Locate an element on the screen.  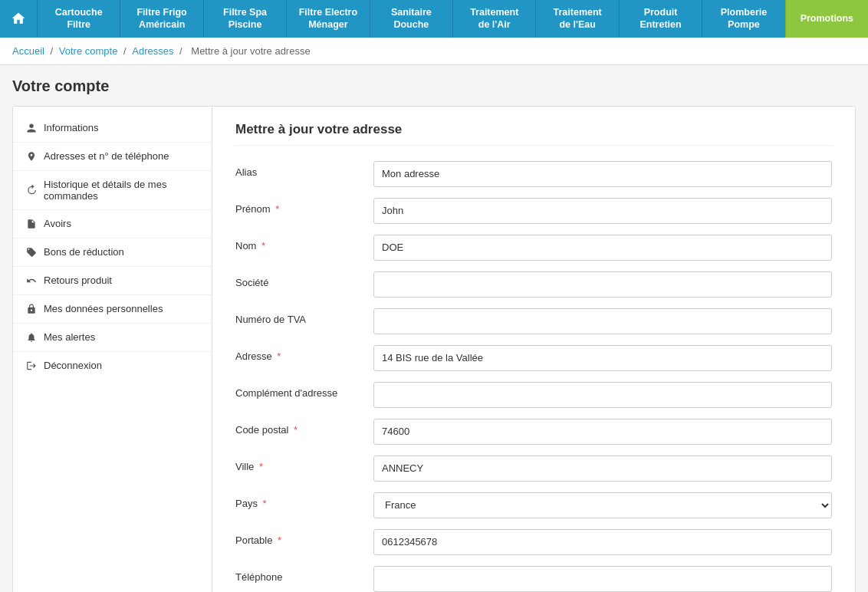
page-title: Votre compte is located at coordinates (434, 86).